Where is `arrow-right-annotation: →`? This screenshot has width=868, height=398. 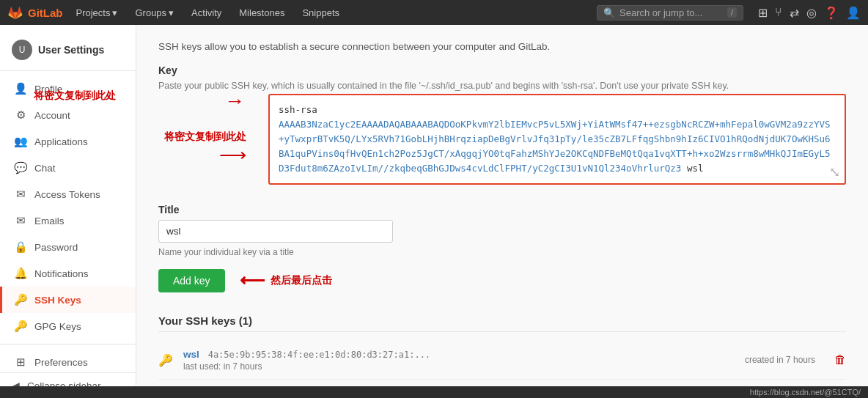
arrow-right-annotation: → is located at coordinates (235, 101).